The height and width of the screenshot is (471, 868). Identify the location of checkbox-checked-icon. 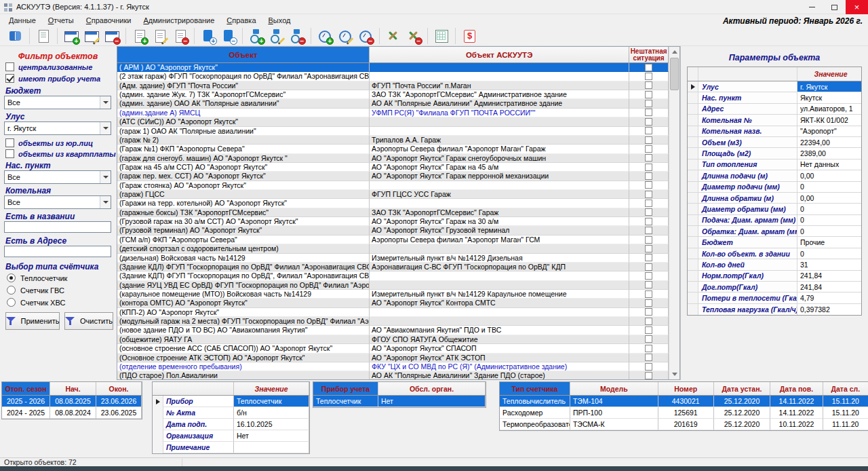
(9, 79).